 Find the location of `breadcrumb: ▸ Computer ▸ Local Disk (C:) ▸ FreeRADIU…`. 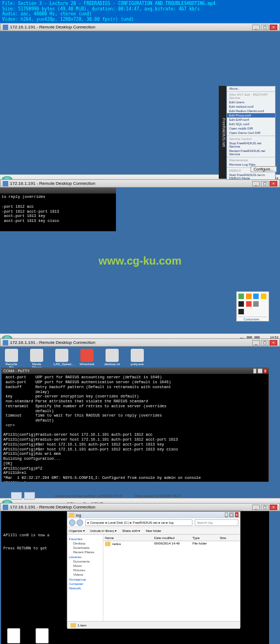

breadcrumb: ▸ Computer ▸ Local Disk (C:) ▸ FreeRADIU… is located at coordinates (139, 523).